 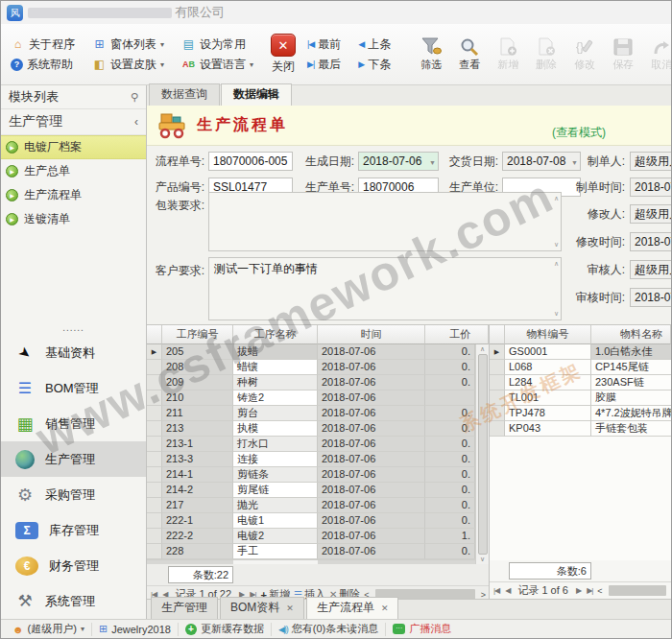 I want to click on table-row: ▶ GS0001 1.0白锆永佳, so click(x=580, y=352).